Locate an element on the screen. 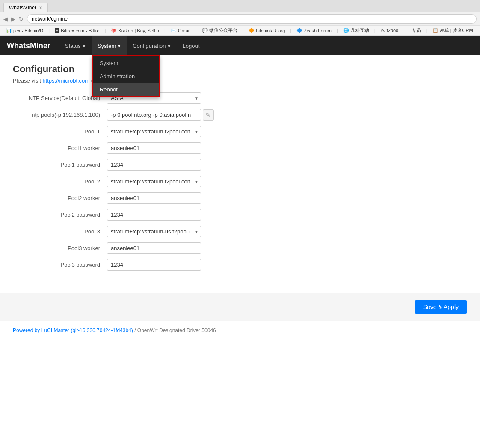 The height and width of the screenshot is (448, 480). save-apply-button: Save & Apply is located at coordinates (441, 307).